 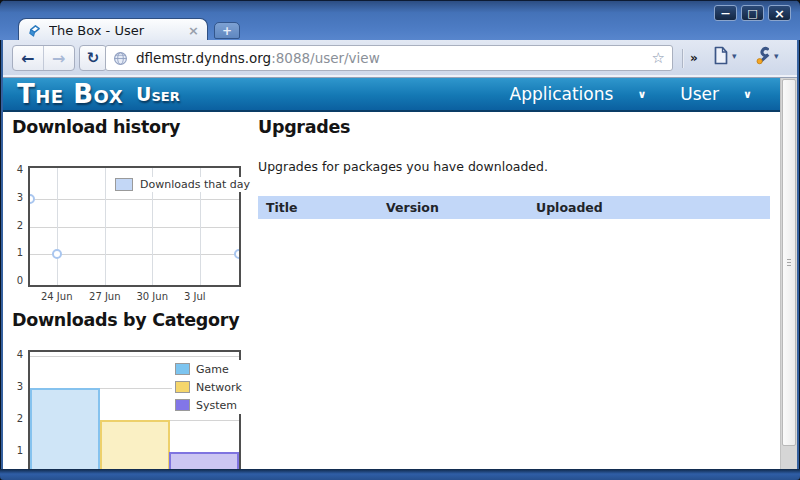 What do you see at coordinates (44, 58) in the screenshot?
I see `nav-buttons: ← →` at bounding box center [44, 58].